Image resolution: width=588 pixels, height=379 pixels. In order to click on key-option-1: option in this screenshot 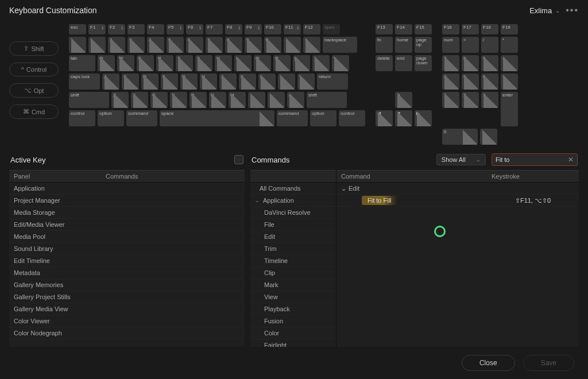, I will do `click(111, 118)`.